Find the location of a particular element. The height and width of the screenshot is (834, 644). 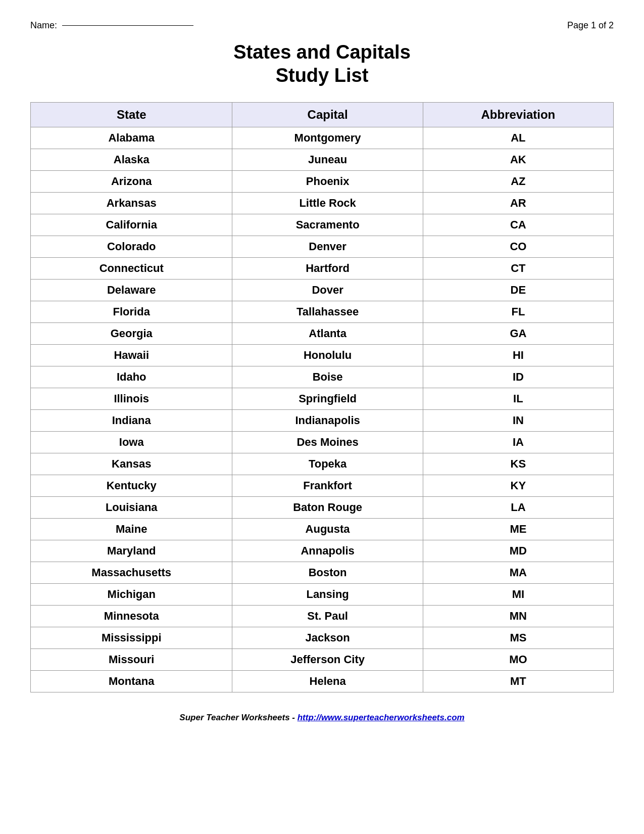

table-row: IndianaIndianapolisIN is located at coordinates (322, 421).